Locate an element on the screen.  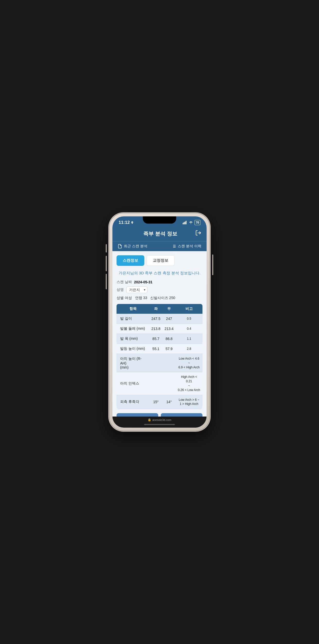
app-title: 족부 분석 정보 is located at coordinates (160, 234).